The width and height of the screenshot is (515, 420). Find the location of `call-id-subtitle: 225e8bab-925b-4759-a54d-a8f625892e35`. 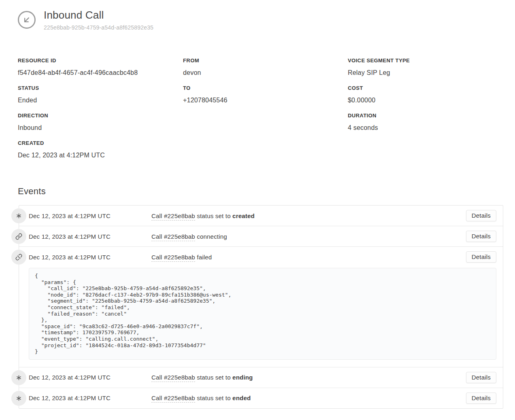

call-id-subtitle: 225e8bab-925b-4759-a54d-a8f625892e35 is located at coordinates (99, 28).